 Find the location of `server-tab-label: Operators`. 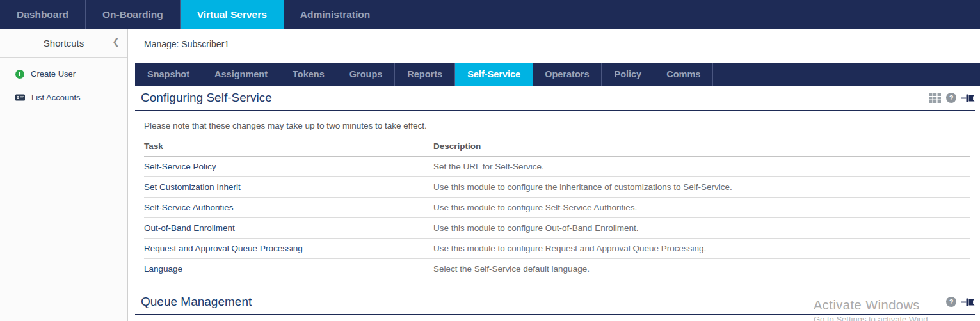

server-tab-label: Operators is located at coordinates (567, 74).